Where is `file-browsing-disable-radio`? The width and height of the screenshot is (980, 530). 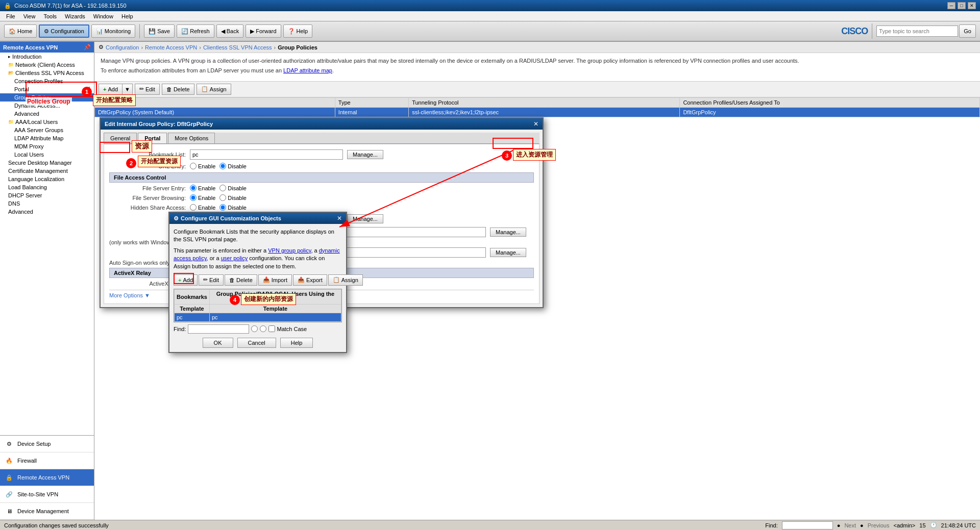
file-browsing-disable-radio is located at coordinates (223, 198).